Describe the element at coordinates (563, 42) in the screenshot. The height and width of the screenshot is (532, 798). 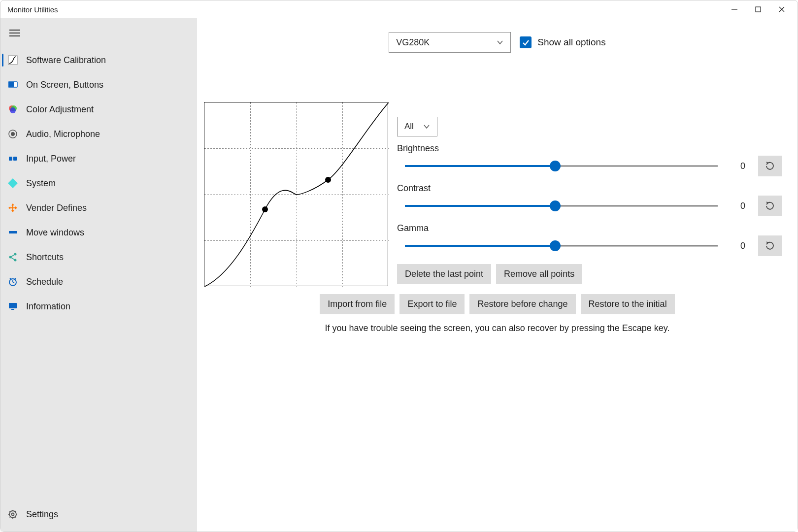
I see `show-all-checkbox-wrap: Show all options` at that location.